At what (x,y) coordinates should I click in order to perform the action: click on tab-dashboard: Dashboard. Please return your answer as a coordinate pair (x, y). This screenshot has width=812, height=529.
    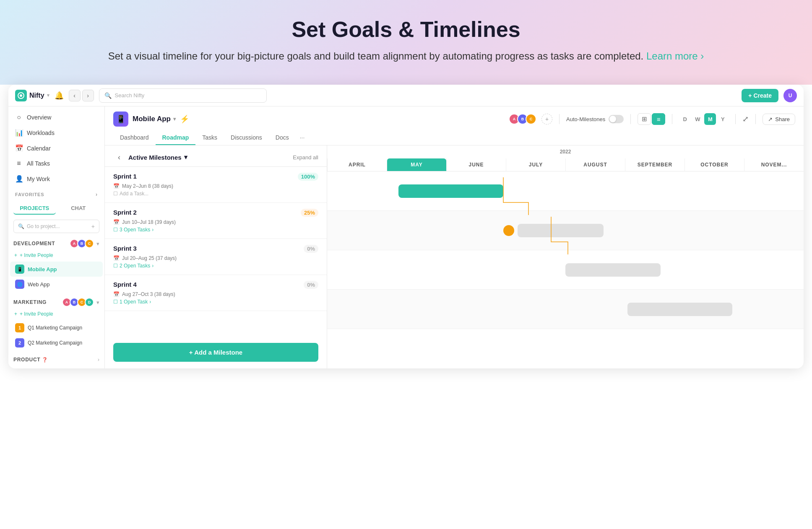
    Looking at the image, I should click on (134, 138).